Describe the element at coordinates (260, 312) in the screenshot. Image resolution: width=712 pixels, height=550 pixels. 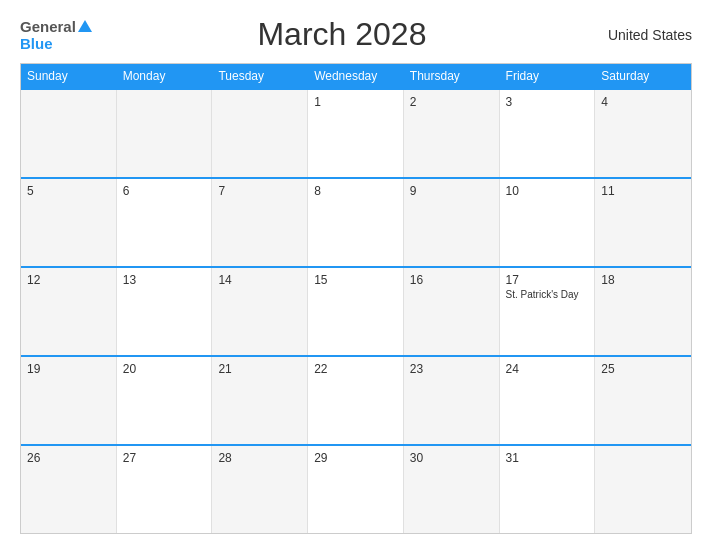
I see `day-cell: 14` at that location.